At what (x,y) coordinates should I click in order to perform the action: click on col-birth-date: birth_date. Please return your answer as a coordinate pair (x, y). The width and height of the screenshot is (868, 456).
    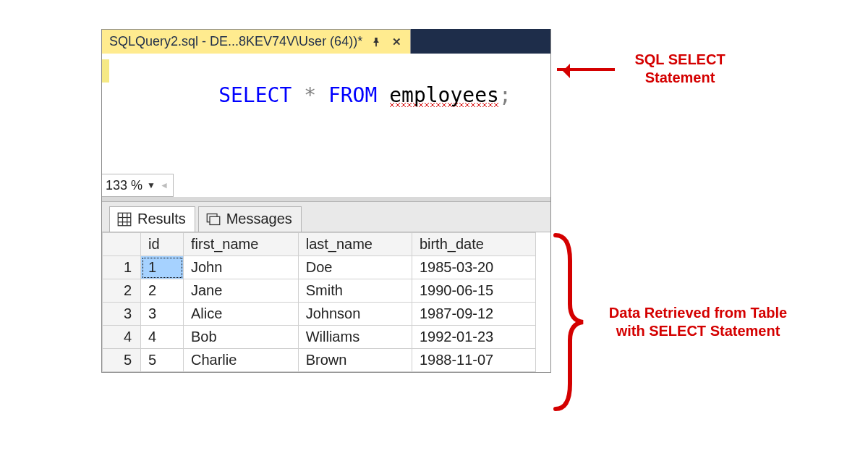
    Looking at the image, I should click on (473, 245).